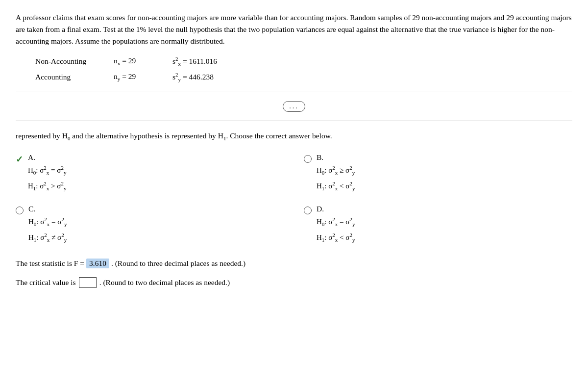  Describe the element at coordinates (165, 283) in the screenshot. I see `critical-val-suffix: . (Round to two decimal places as needed…` at that location.